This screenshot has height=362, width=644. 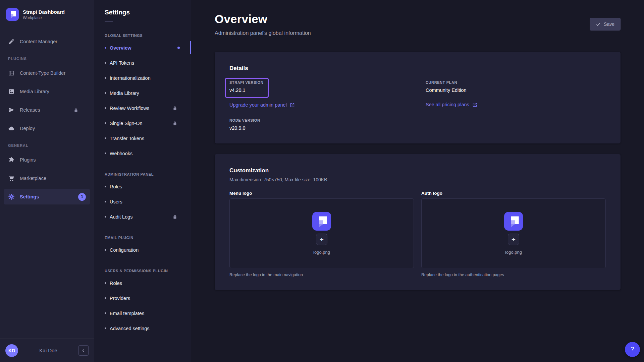 I want to click on sidebar-item-content-manager: Content Manager, so click(x=47, y=42).